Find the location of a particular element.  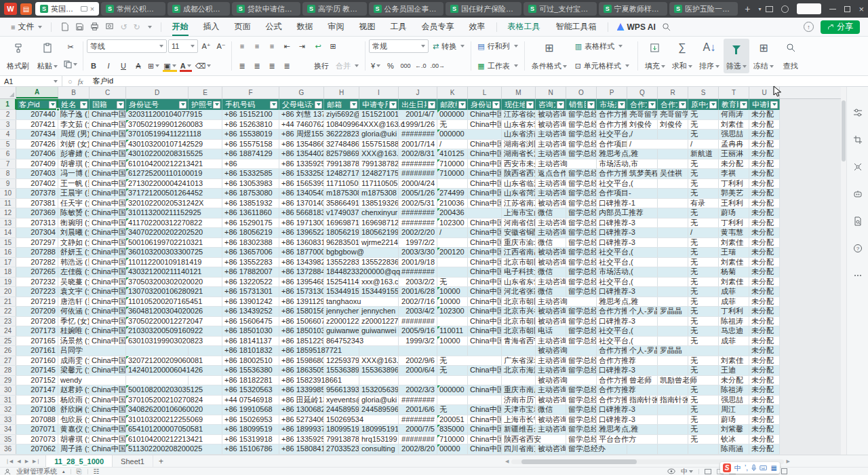

clear-format-button: ⌫ is located at coordinates (203, 66).